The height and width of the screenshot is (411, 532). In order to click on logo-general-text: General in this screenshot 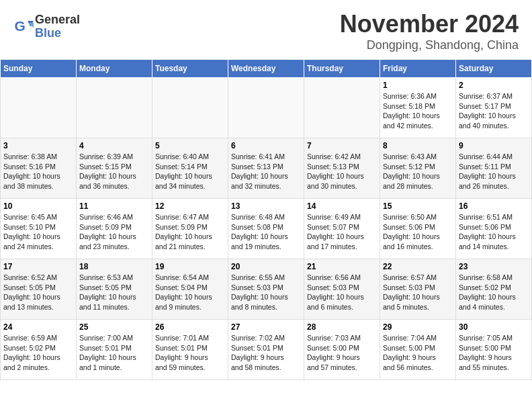, I will do `click(58, 19)`.